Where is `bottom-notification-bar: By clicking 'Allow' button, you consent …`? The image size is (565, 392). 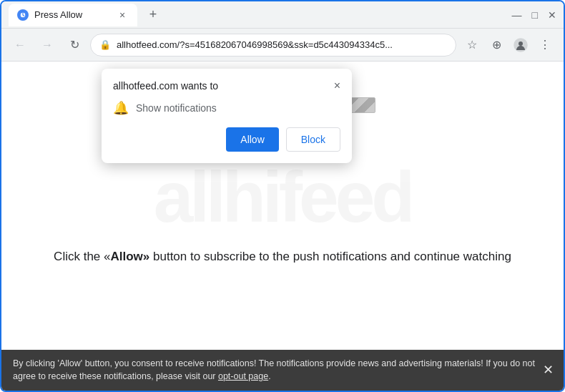 bottom-notification-bar: By clicking 'Allow' button, you consent … is located at coordinates (282, 371).